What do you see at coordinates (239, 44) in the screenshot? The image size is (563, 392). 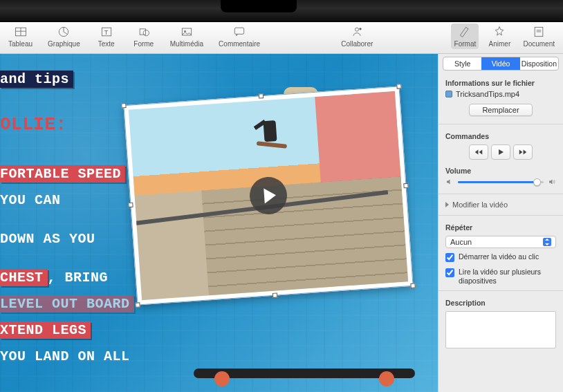 I see `toolbar-comment-label: Commentaire` at bounding box center [239, 44].